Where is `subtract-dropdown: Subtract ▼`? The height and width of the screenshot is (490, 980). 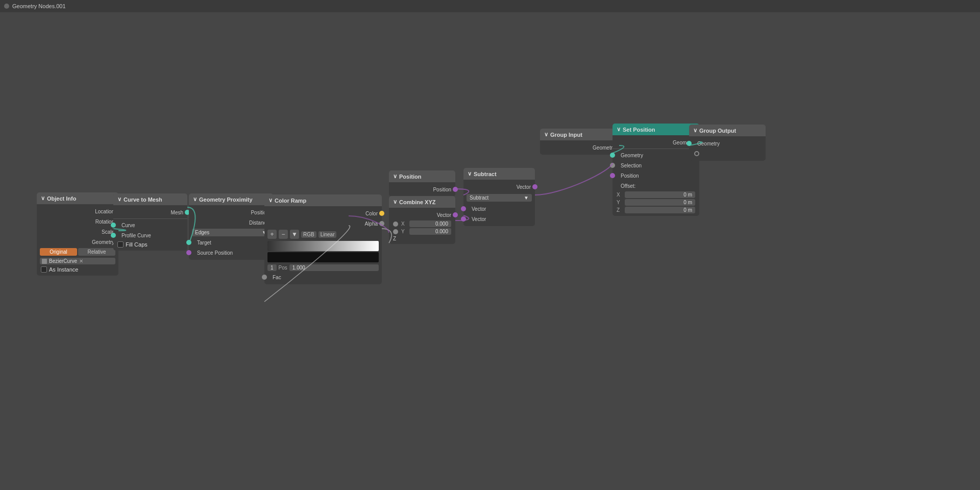 subtract-dropdown: Subtract ▼ is located at coordinates (499, 198).